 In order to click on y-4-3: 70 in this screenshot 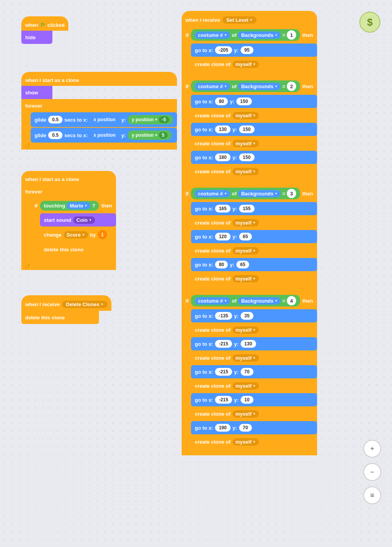, I will do `click(247, 372)`.